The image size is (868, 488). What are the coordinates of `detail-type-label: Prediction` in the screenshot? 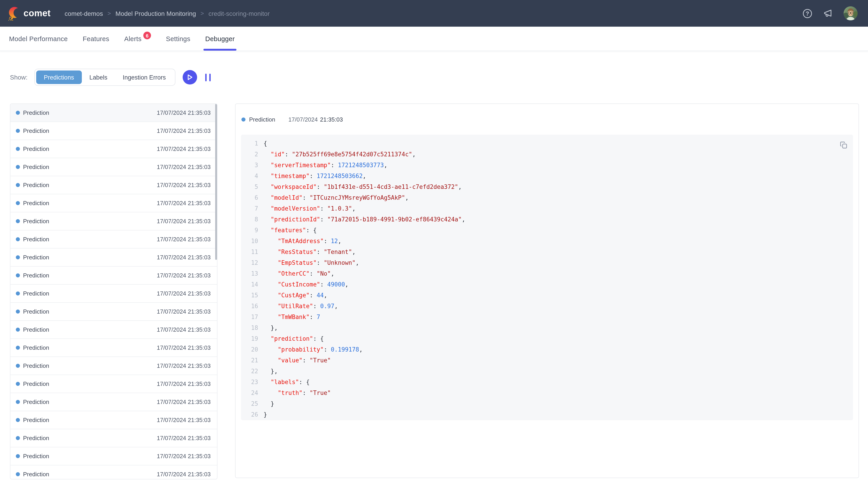 It's located at (262, 119).